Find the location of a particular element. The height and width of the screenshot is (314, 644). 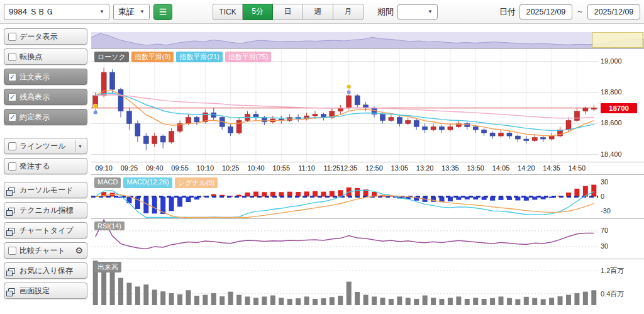

sidebar-item-place-order: 発注する is located at coordinates (45, 166).